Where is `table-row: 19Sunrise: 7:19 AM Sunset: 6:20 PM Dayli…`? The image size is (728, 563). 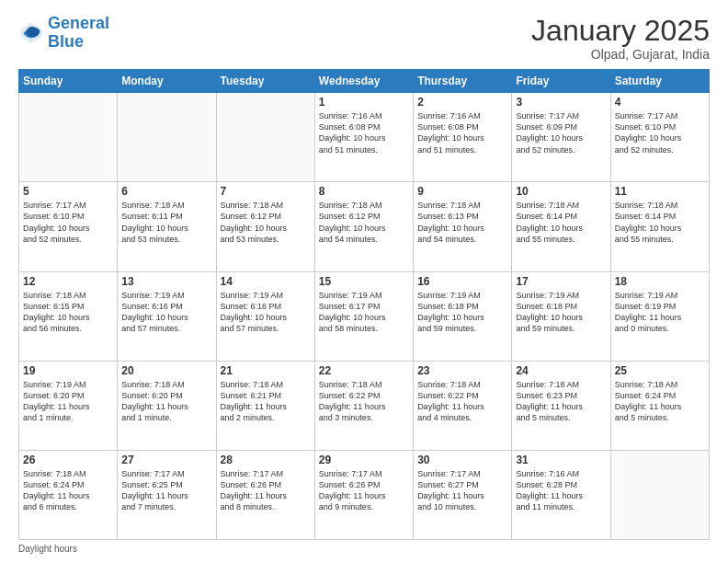
table-row: 19Sunrise: 7:19 AM Sunset: 6:20 PM Dayli… is located at coordinates (68, 405).